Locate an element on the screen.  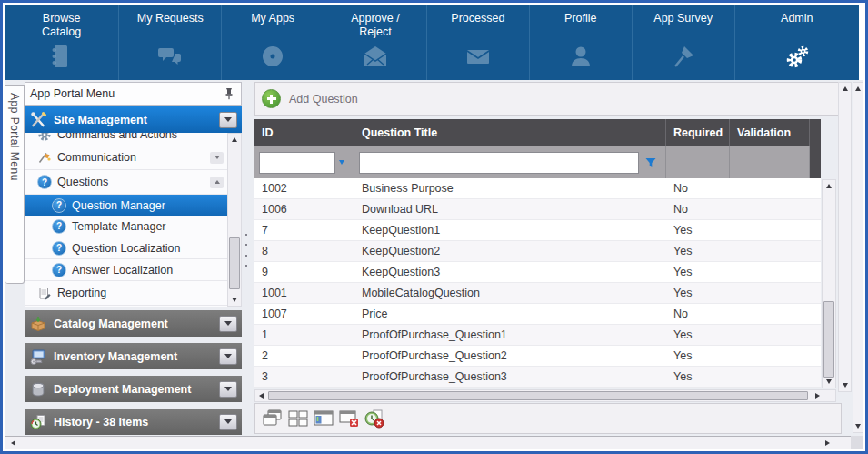
sidebar-item-question-manager: ? Question Manager is located at coordinates (126, 206).